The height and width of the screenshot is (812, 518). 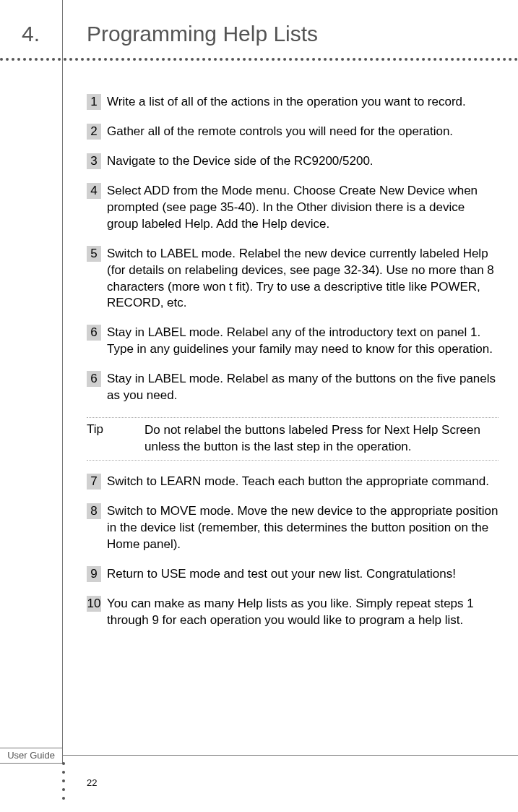 What do you see at coordinates (293, 341) in the screenshot?
I see `step: 6 Stay in LABEL mode. Relabel any of the…` at bounding box center [293, 341].